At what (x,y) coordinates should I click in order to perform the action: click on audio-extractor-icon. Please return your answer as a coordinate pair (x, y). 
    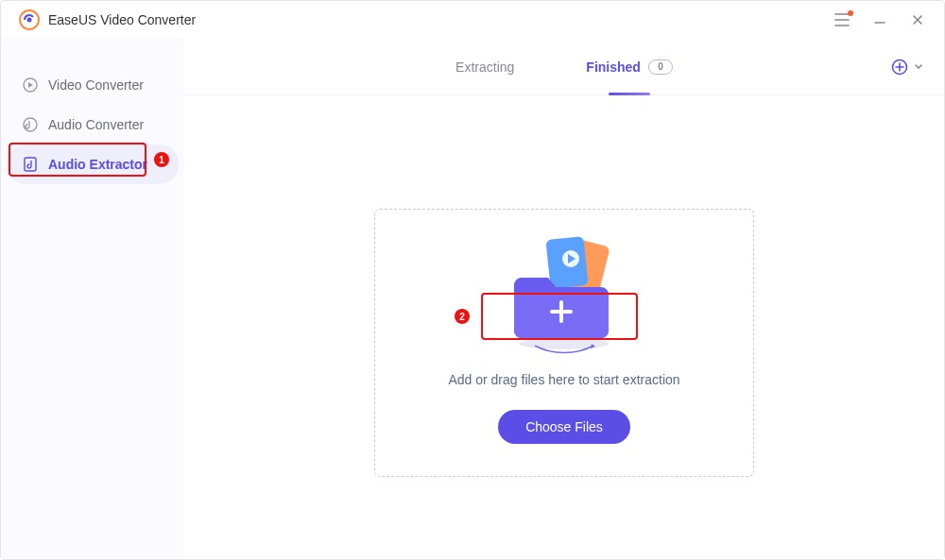
    Looking at the image, I should click on (30, 164).